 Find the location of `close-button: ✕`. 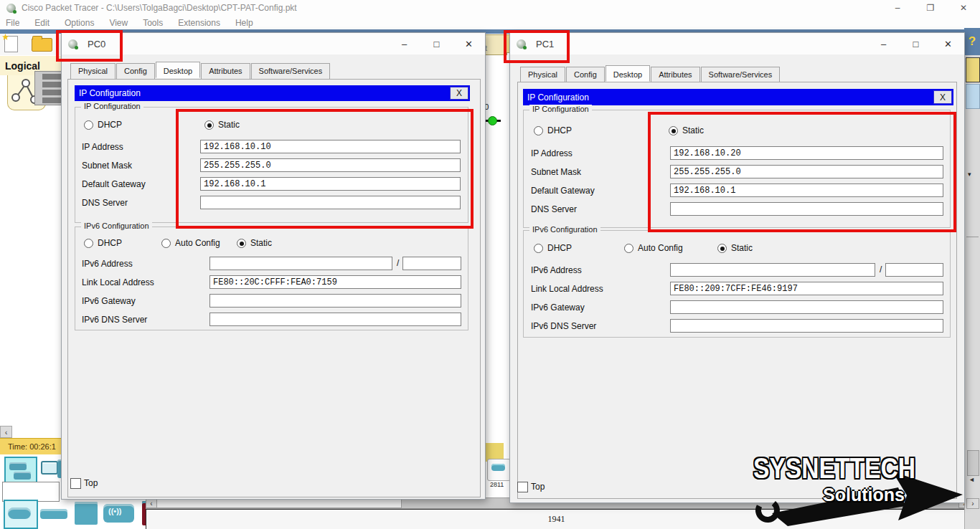

close-button: ✕ is located at coordinates (963, 8).